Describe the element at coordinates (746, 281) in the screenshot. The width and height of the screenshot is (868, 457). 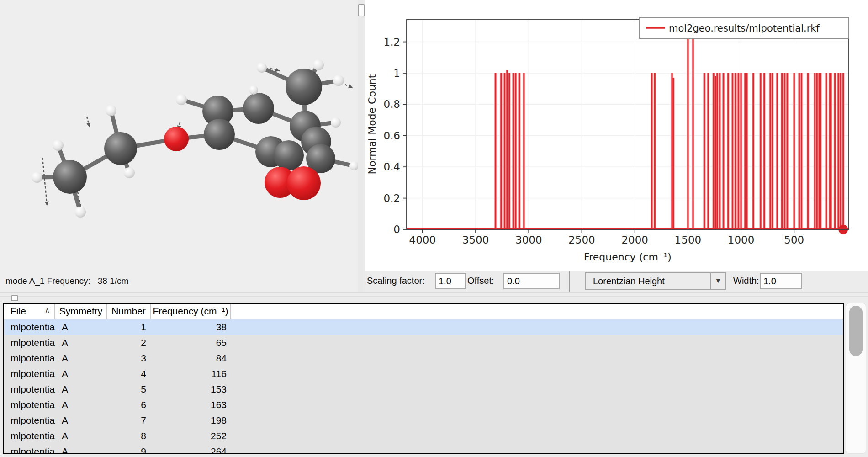
I see `width-label: Width:` at that location.